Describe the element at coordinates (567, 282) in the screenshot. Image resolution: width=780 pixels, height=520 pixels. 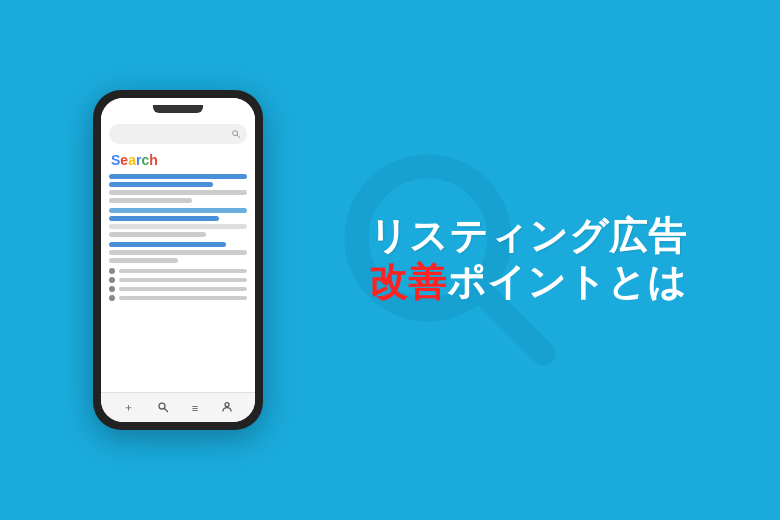
I see `title-point: ポイントとは` at that location.